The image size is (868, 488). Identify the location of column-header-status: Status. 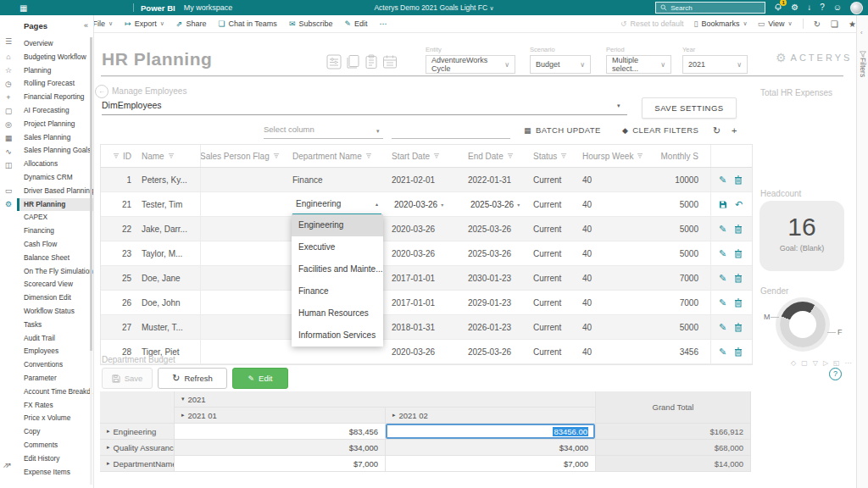
(553, 156).